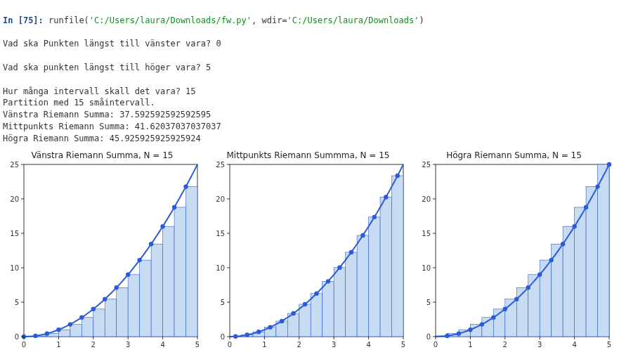  I want to click on prompt-number: 75, so click(28, 20).